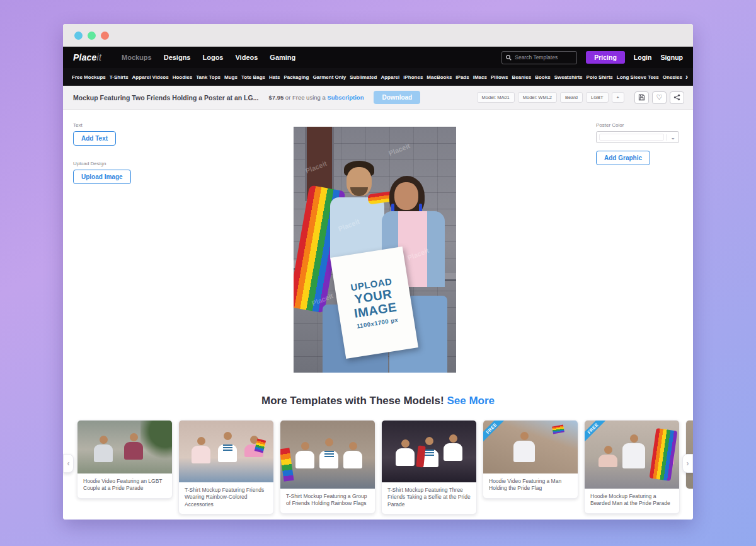  What do you see at coordinates (275, 77) in the screenshot?
I see `category-item-hats: Hats` at bounding box center [275, 77].